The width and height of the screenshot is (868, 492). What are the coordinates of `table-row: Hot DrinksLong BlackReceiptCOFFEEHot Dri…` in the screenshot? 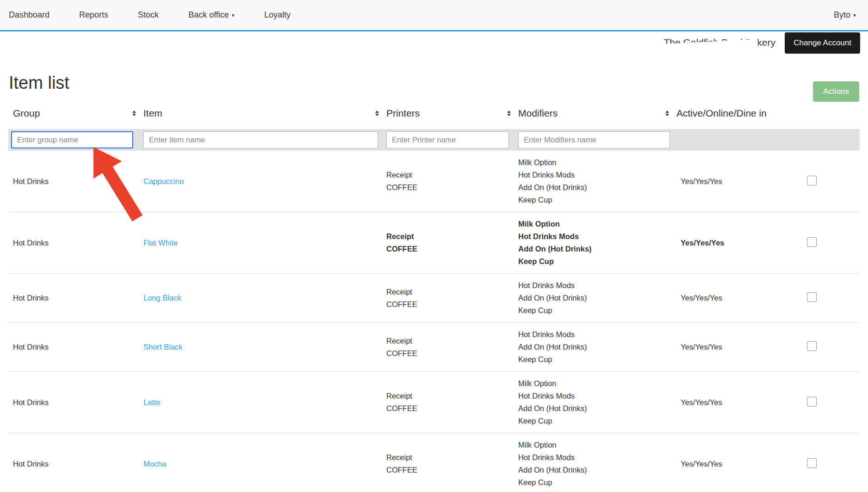 It's located at (434, 298).